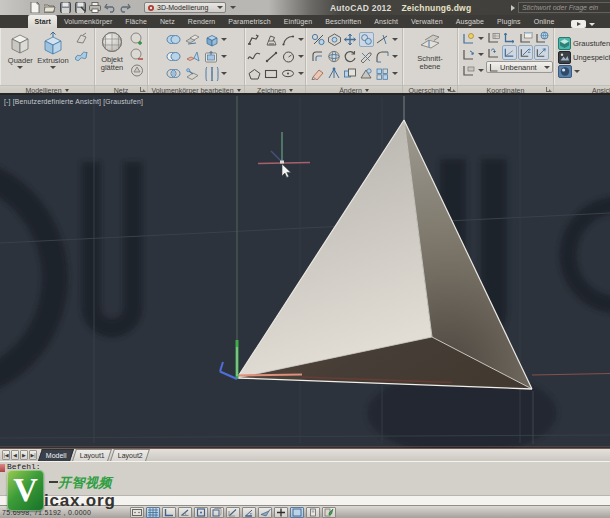  What do you see at coordinates (426, 22) in the screenshot?
I see `ribbon-tab-verwalten: Verwalten` at bounding box center [426, 22].